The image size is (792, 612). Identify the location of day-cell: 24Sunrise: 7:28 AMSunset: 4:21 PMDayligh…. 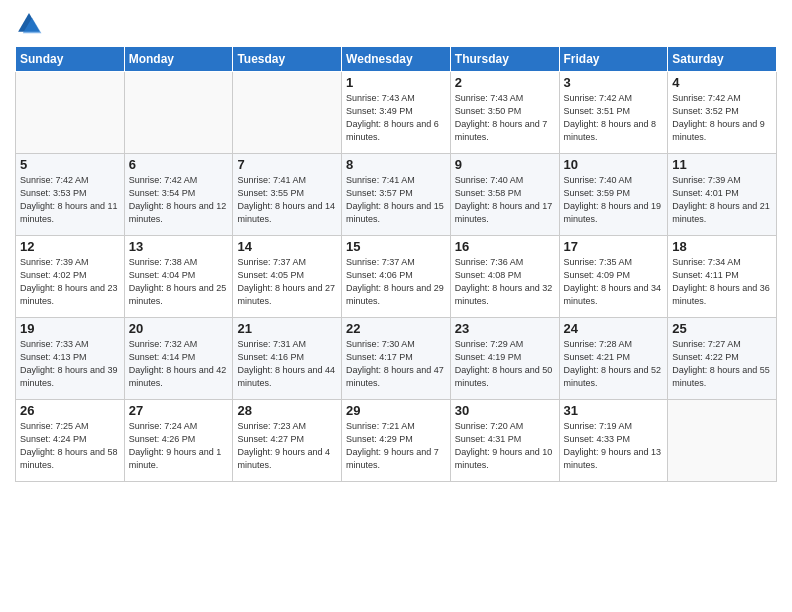
(614, 359).